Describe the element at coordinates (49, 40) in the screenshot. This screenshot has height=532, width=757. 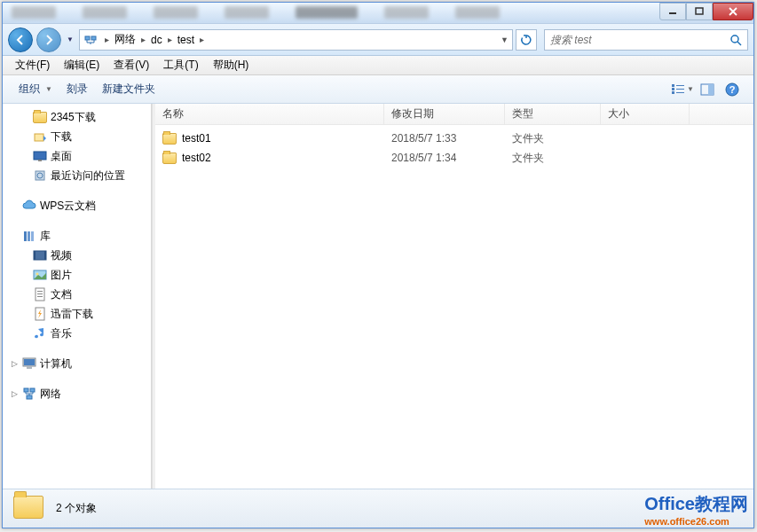
I see `forward-button` at that location.